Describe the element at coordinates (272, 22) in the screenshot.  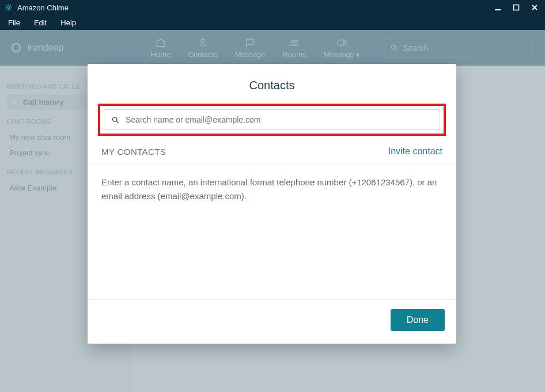
I see `menubar: File Edit Help` at that location.